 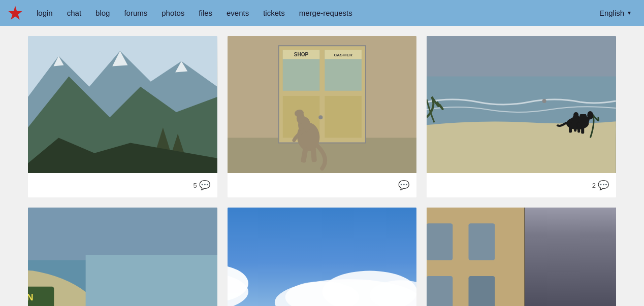 I want to click on nav-events: events, so click(x=238, y=13).